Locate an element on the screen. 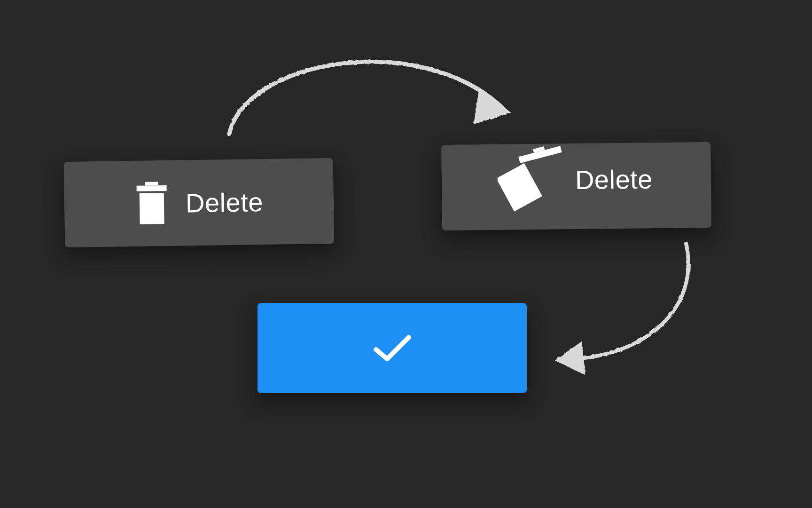 The width and height of the screenshot is (812, 508). arrow-normal-to-hover is located at coordinates (376, 96).